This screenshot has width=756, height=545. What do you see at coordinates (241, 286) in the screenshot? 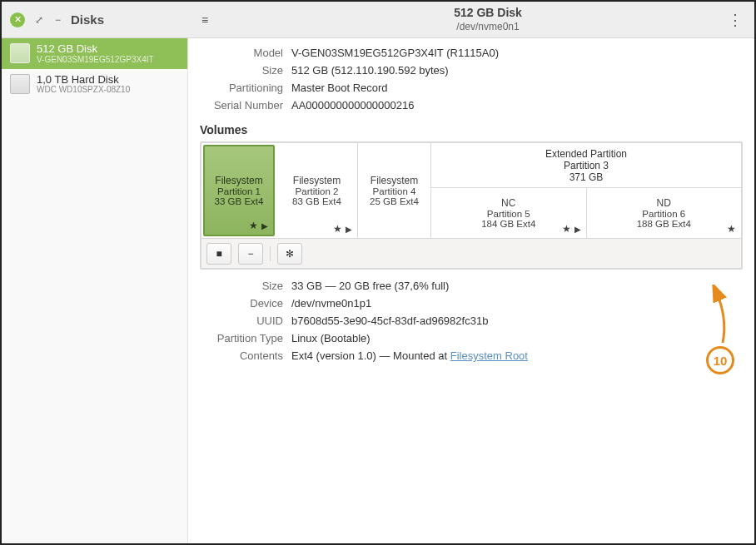
I see `label-psize: Size` at bounding box center [241, 286].